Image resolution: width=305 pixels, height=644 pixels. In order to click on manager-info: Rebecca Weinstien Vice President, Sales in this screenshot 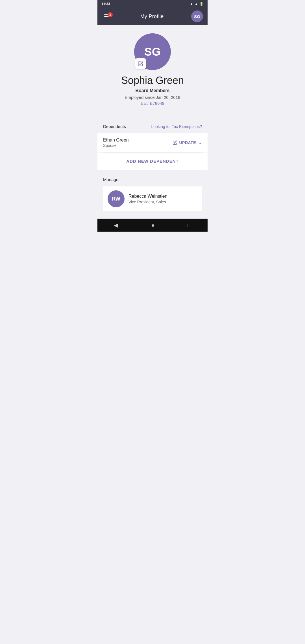, I will do `click(148, 199)`.